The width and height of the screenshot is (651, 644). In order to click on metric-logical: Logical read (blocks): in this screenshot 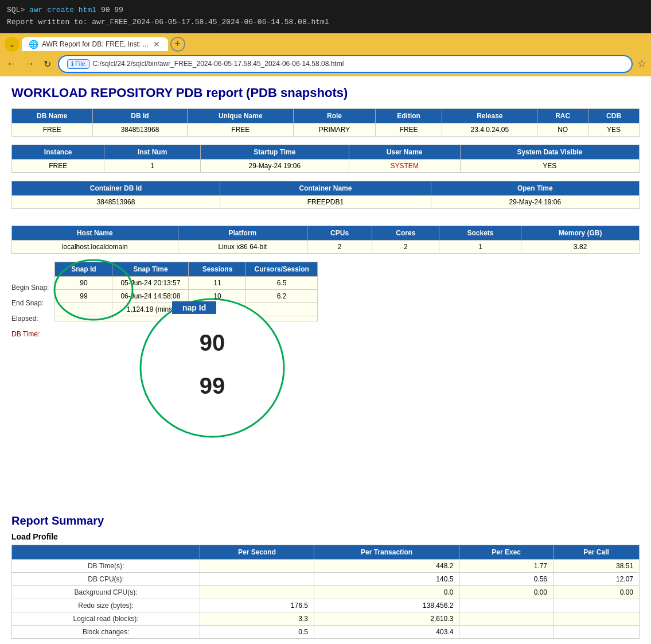, I will do `click(106, 619)`.